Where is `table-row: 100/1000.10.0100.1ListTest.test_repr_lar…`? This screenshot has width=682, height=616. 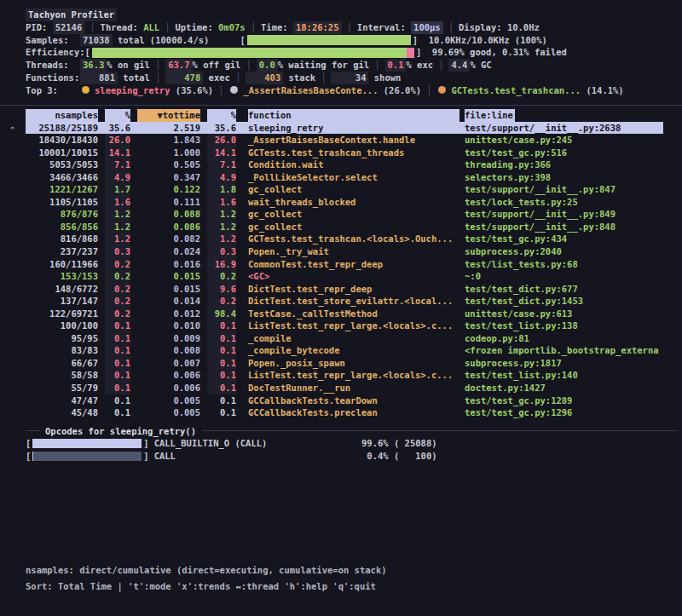 table-row: 100/1000.10.0100.1ListTest.test_repr_lar… is located at coordinates (354, 325).